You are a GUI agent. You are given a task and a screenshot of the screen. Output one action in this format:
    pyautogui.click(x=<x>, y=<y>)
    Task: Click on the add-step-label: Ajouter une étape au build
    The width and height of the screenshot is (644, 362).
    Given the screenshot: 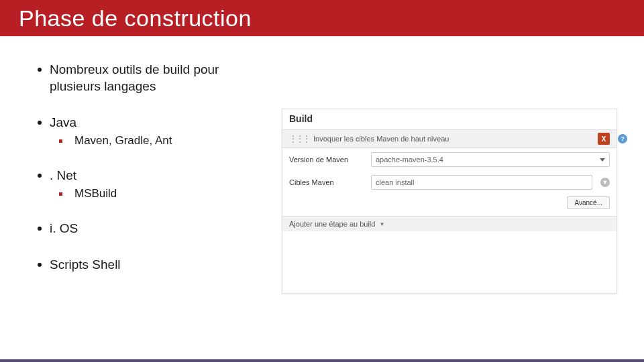 What is the action you would take?
    pyautogui.click(x=332, y=224)
    